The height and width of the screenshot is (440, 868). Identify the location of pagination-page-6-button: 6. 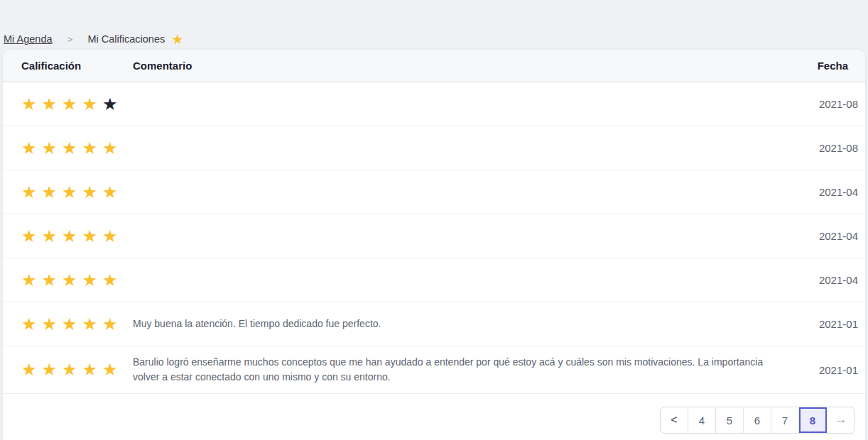
(757, 420).